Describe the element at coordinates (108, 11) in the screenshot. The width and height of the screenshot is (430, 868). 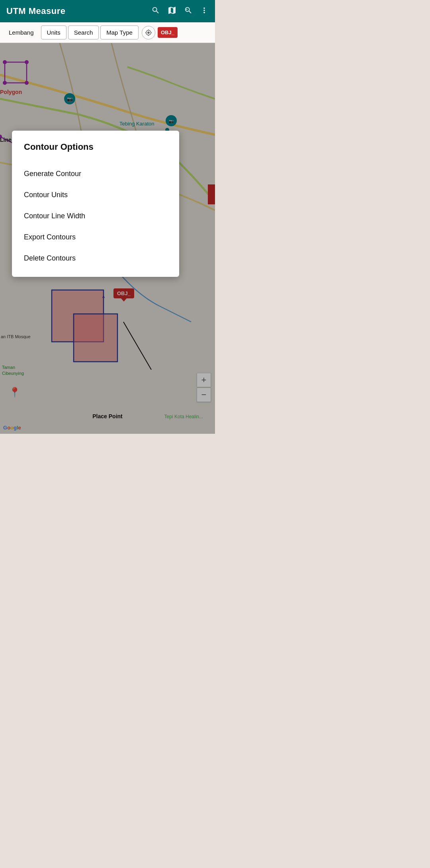
I see `toolbar: UTM Measure` at that location.